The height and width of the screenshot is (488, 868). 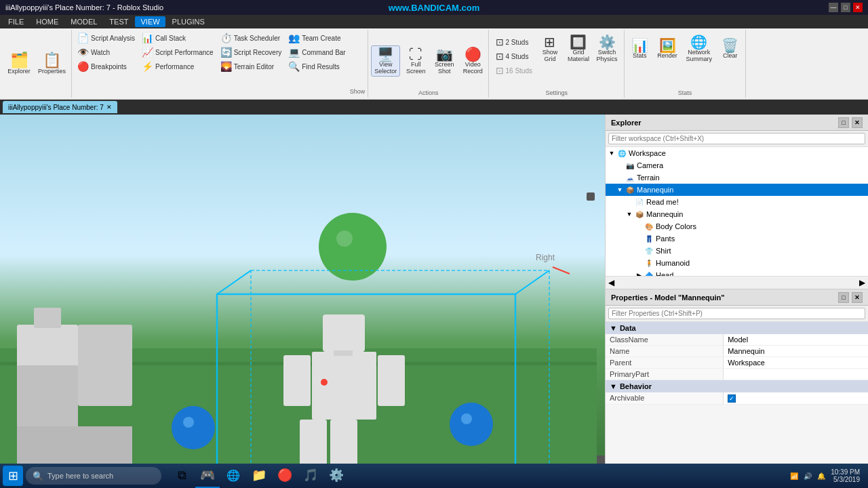 What do you see at coordinates (182, 476) in the screenshot?
I see `taskbar-app-task-view: ⧉` at bounding box center [182, 476].